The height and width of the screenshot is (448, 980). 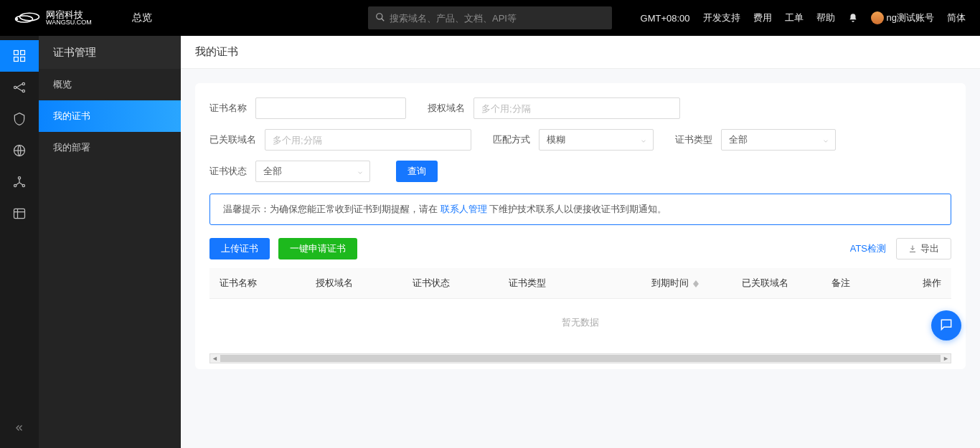 I want to click on col-linked-domain: 已关联域名, so click(x=765, y=284).